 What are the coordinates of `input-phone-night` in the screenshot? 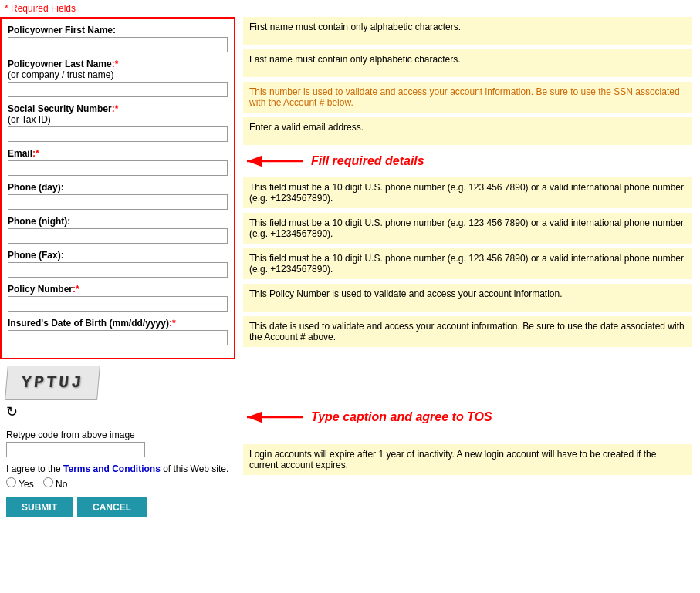 It's located at (117, 236).